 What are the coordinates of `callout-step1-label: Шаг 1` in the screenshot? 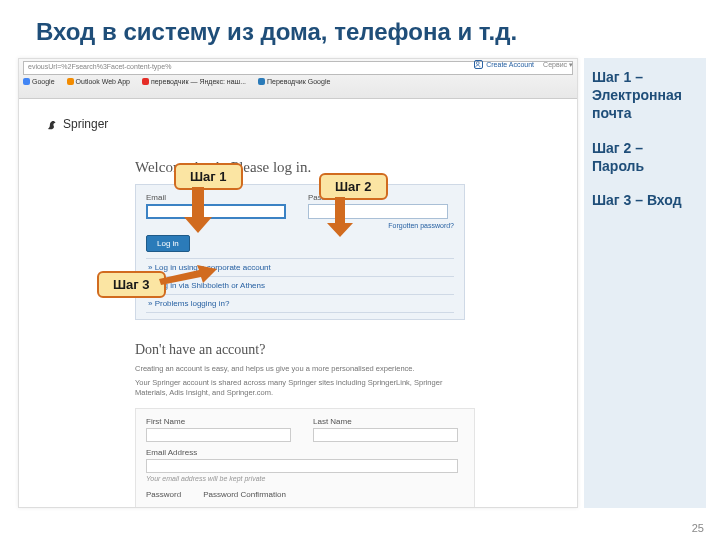 It's located at (208, 176).